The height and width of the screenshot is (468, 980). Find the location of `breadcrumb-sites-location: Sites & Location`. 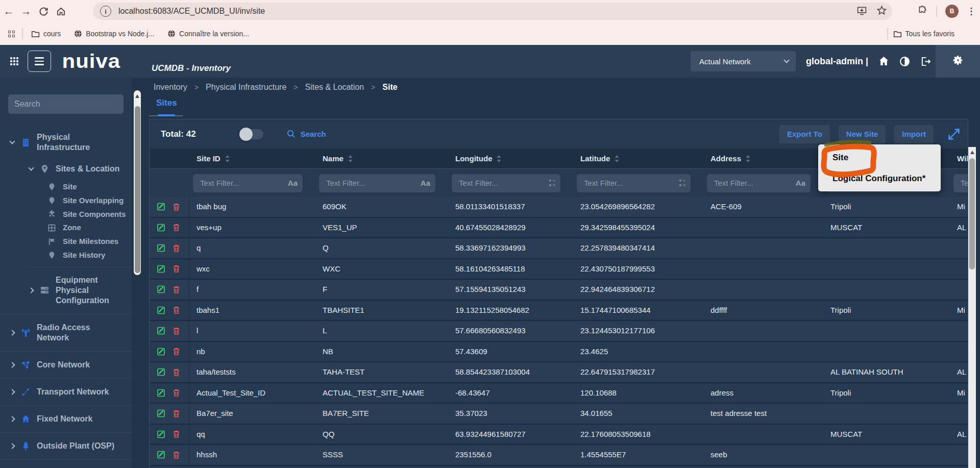

breadcrumb-sites-location: Sites & Location is located at coordinates (334, 87).